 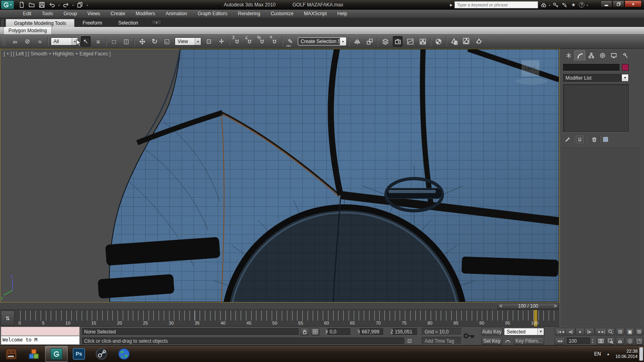 I want to click on key-mode-dropdown: Selected ▼, so click(x=524, y=331).